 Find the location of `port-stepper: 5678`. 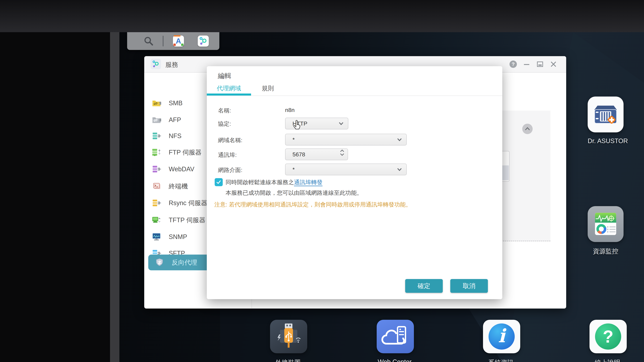

port-stepper: 5678 is located at coordinates (316, 154).